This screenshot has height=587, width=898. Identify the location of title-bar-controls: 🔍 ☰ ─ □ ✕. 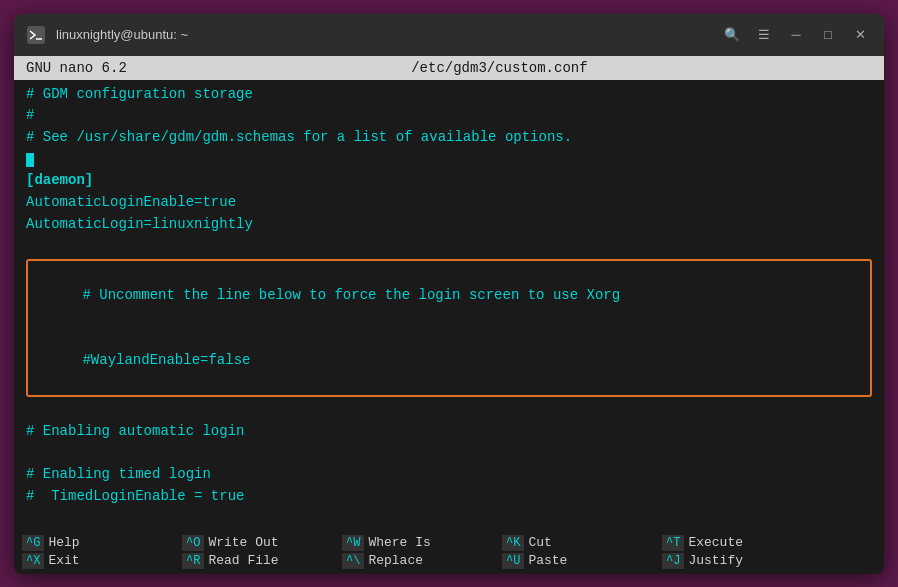
(796, 35).